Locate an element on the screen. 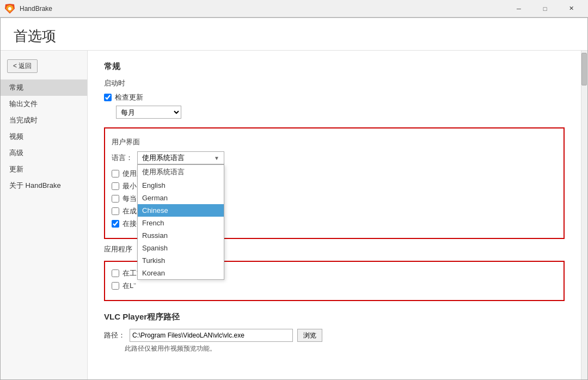 The image size is (588, 380). app-section-label: 应用程序 is located at coordinates (118, 249).